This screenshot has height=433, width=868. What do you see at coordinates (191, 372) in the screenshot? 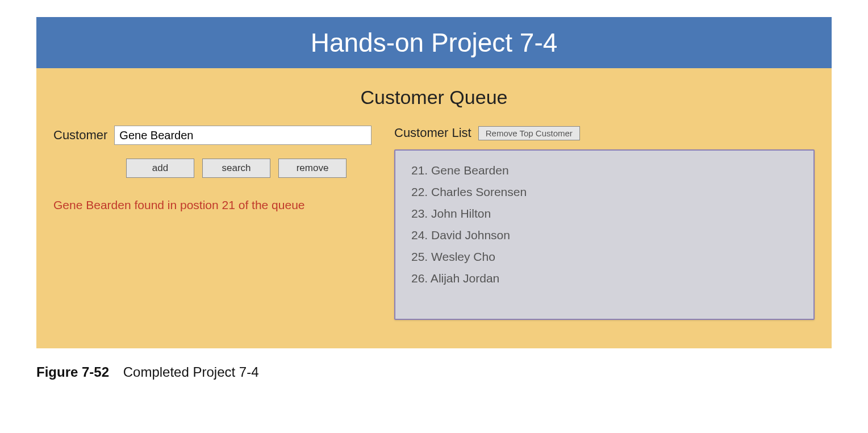
I see `figure-text: Completed Project 7-4` at bounding box center [191, 372].